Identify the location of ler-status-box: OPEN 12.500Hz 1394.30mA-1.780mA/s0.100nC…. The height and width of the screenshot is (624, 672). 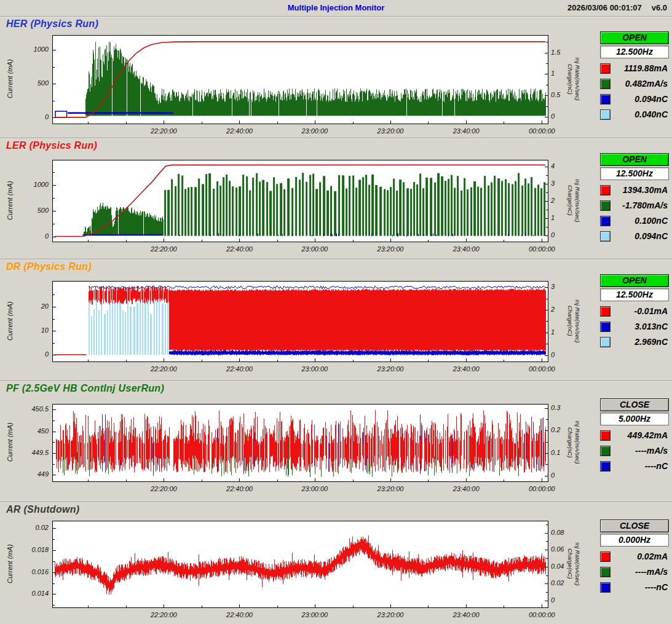
(634, 198).